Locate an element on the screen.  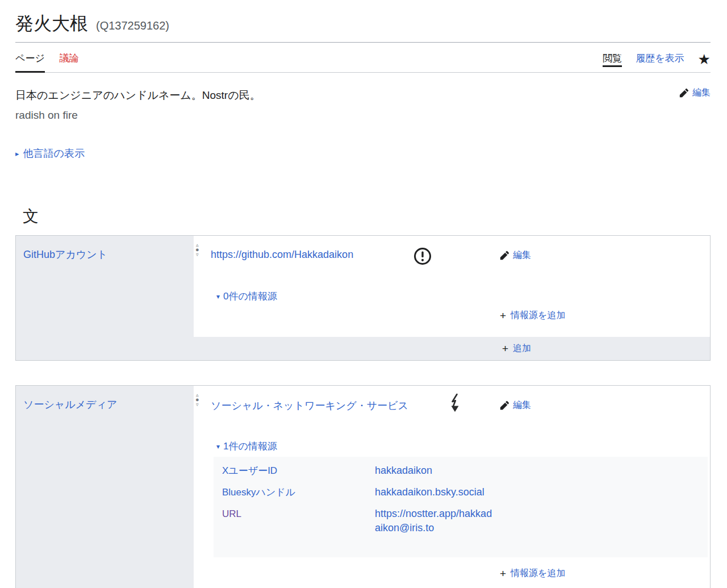
references-toggle-label: 1件の情報源 is located at coordinates (250, 447).